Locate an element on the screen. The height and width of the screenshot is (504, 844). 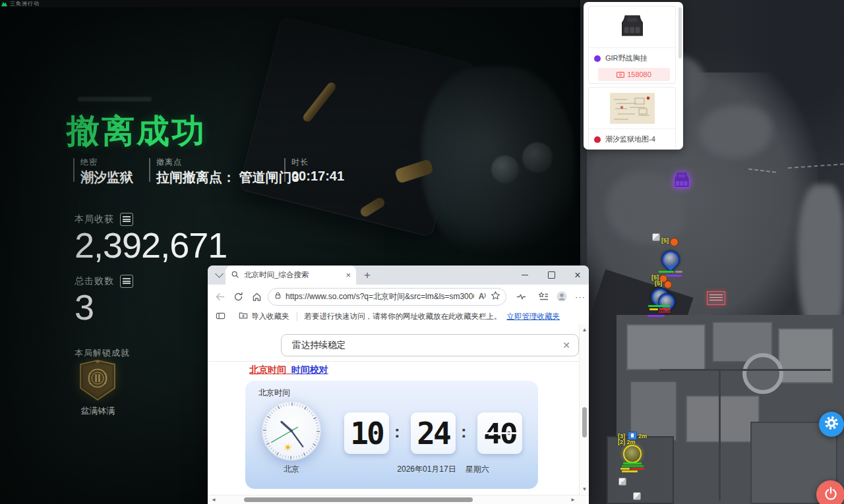
rarity-dot-crimson is located at coordinates (597, 140).